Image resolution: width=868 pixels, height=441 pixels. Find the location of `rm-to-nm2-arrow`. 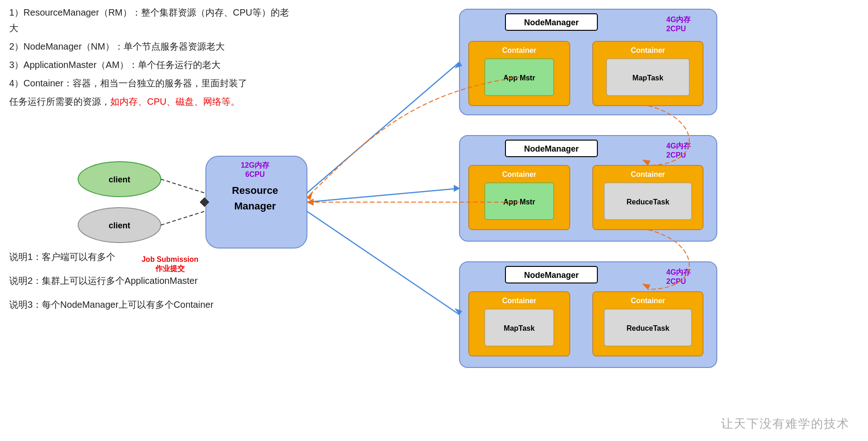

rm-to-nm2-arrow is located at coordinates (457, 188).